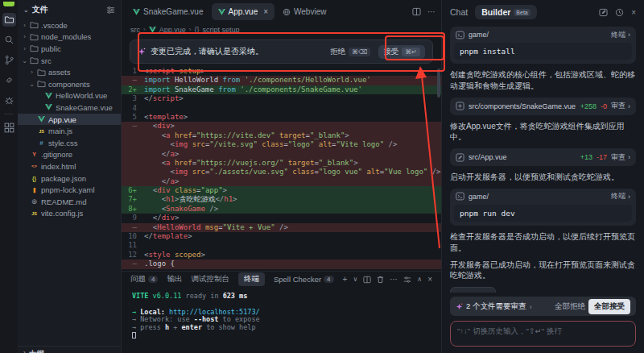  What do you see at coordinates (69, 119) in the screenshot?
I see `tree-item-App.vue: App.vue` at bounding box center [69, 119].